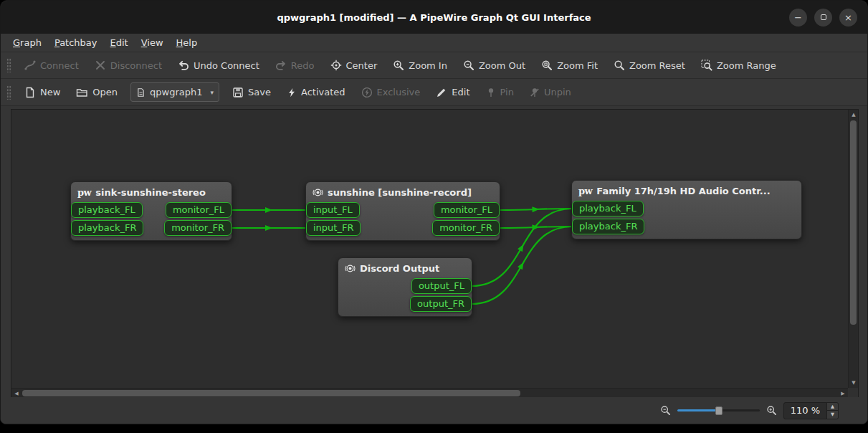  Describe the element at coordinates (271, 393) in the screenshot. I see `horizontal-scroll-thumb` at that location.